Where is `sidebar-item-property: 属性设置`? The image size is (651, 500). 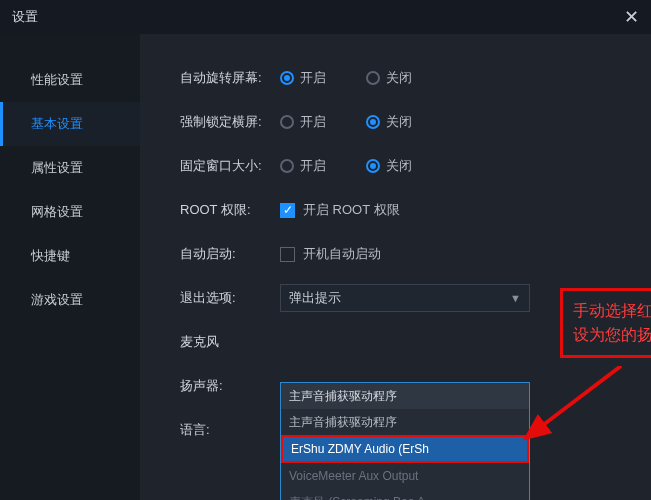 sidebar-item-property: 属性设置 is located at coordinates (70, 168).